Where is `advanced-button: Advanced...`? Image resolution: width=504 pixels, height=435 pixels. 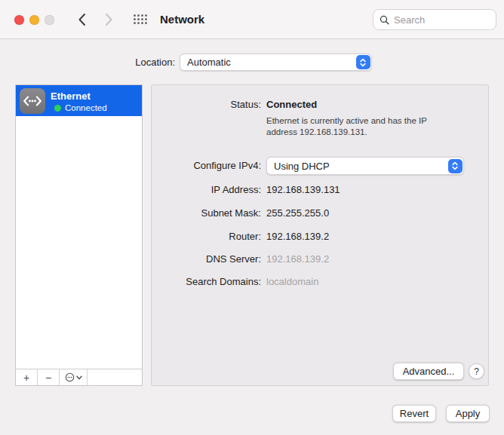 advanced-button: Advanced... is located at coordinates (429, 371).